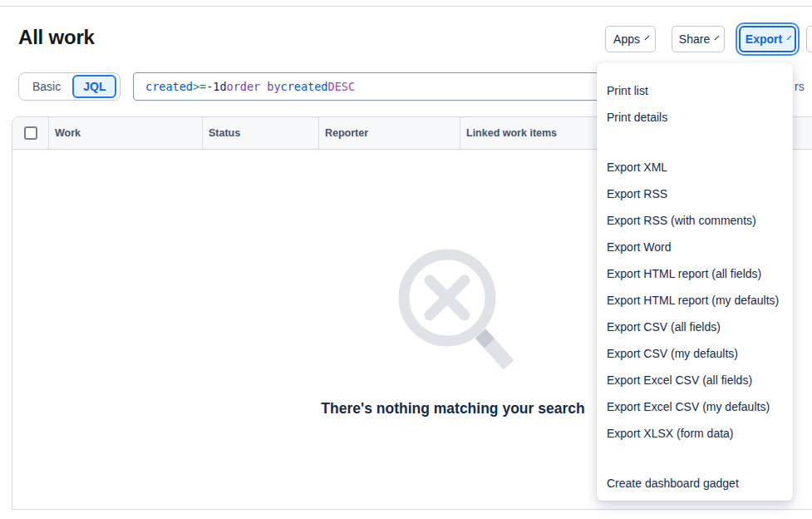  Describe the element at coordinates (342, 86) in the screenshot. I see `jql-token-direction: DESC` at that location.